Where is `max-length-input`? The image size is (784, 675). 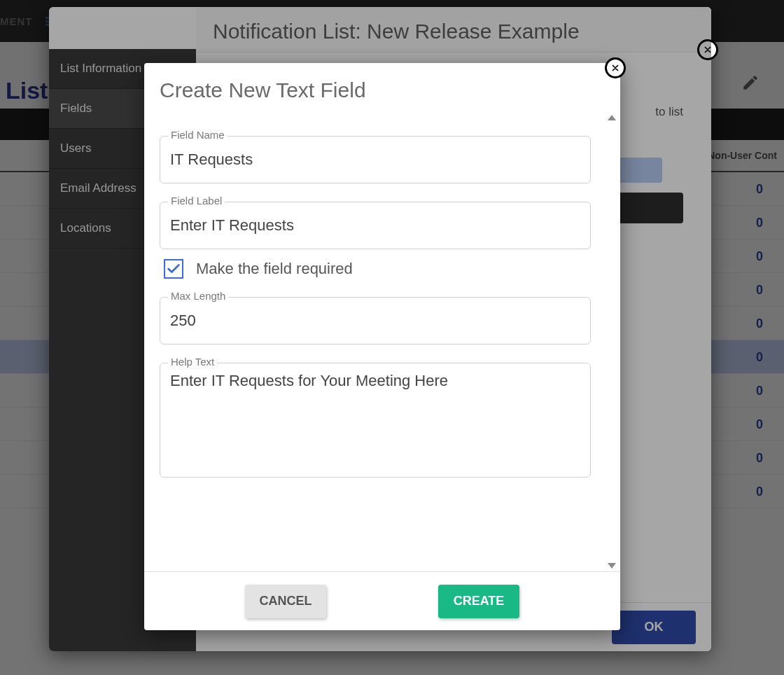
max-length-input is located at coordinates (375, 321).